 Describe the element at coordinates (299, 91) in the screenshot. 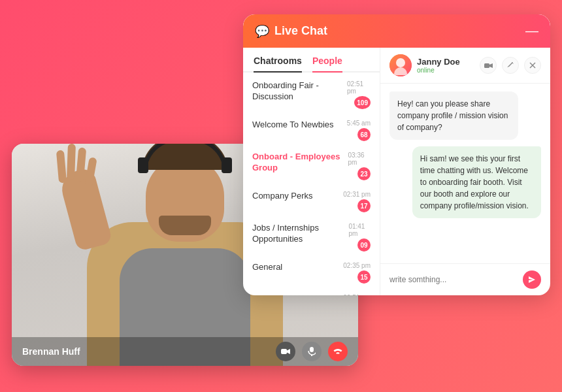

I see `room-name: Onboarding Fair - Discussion` at that location.